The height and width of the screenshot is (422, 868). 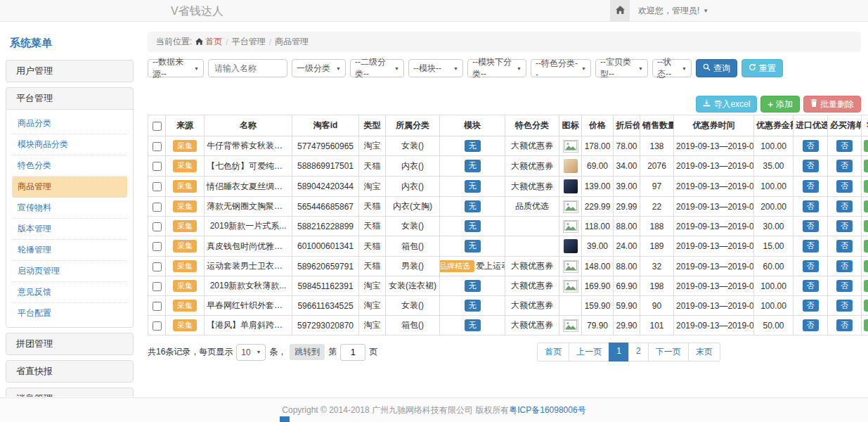 I want to click on name-cell: 情侣睡衣女夏丝绸男士..., so click(x=249, y=187).